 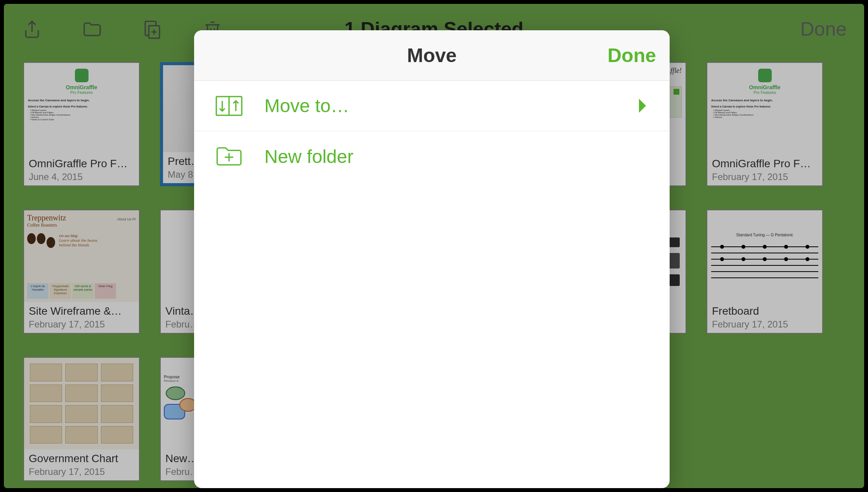 What do you see at coordinates (450, 106) in the screenshot?
I see `move-to-label: Move to…` at bounding box center [450, 106].